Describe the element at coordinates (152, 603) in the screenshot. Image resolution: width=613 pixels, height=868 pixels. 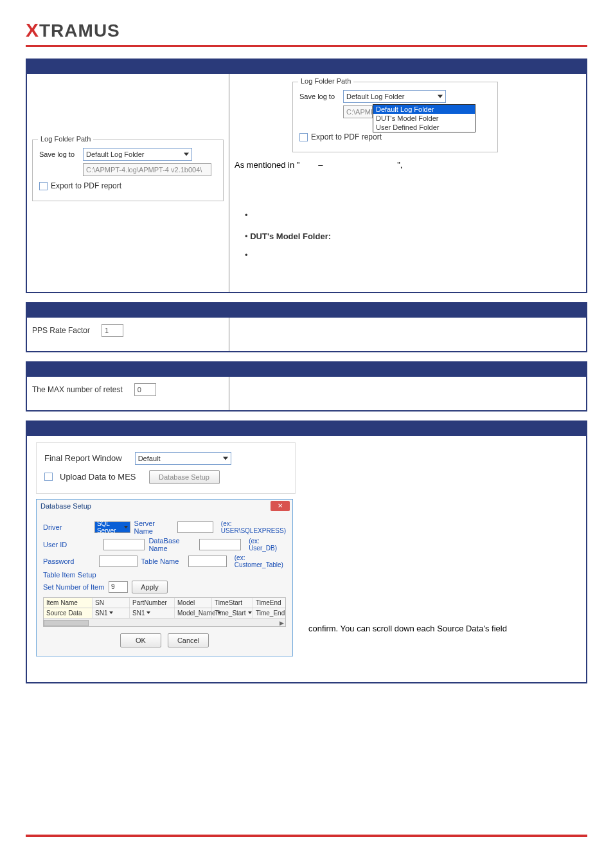
I see `c2: PartNumber` at that location.